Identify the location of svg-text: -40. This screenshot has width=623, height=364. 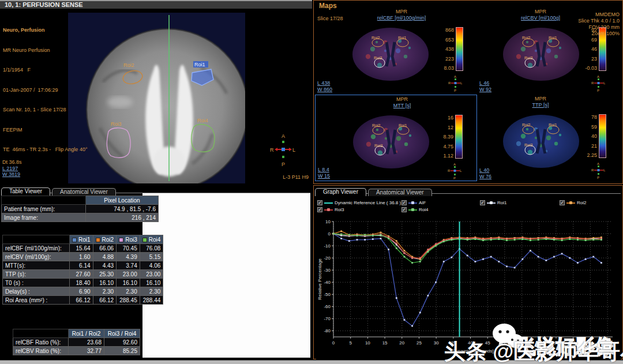
(327, 283).